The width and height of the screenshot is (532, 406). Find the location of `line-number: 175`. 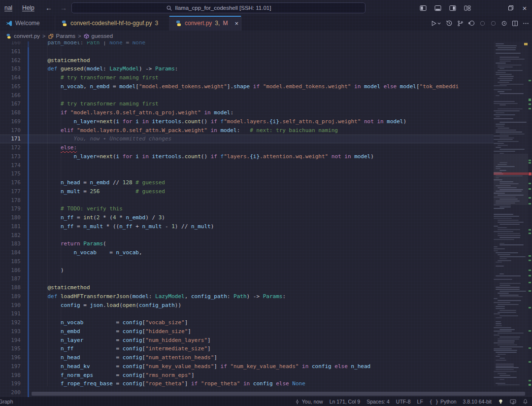

line-number: 175 is located at coordinates (10, 174).